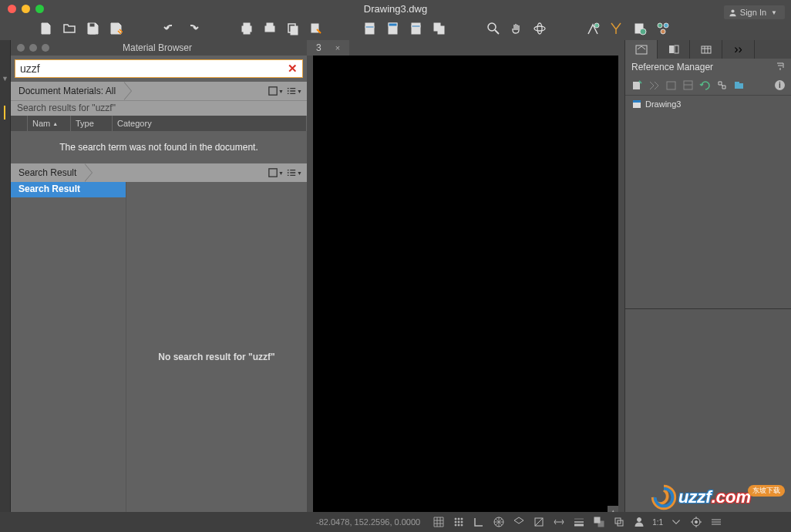  Describe the element at coordinates (154, 69) in the screenshot. I see `search-input` at that location.